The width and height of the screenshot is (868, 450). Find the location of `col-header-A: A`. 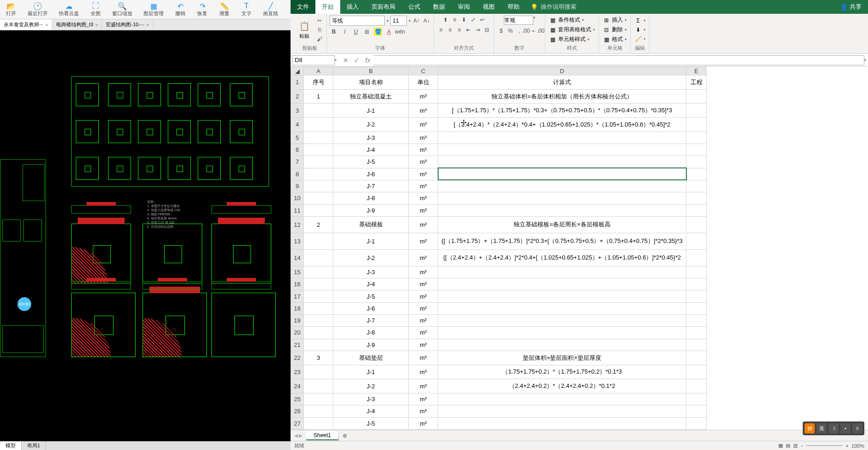

col-header-A: A is located at coordinates (319, 71).